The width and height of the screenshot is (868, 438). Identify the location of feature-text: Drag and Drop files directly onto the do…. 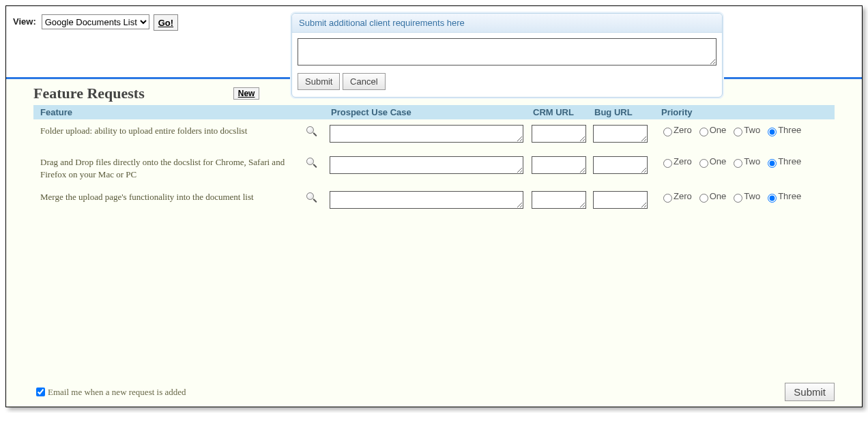
(170, 168).